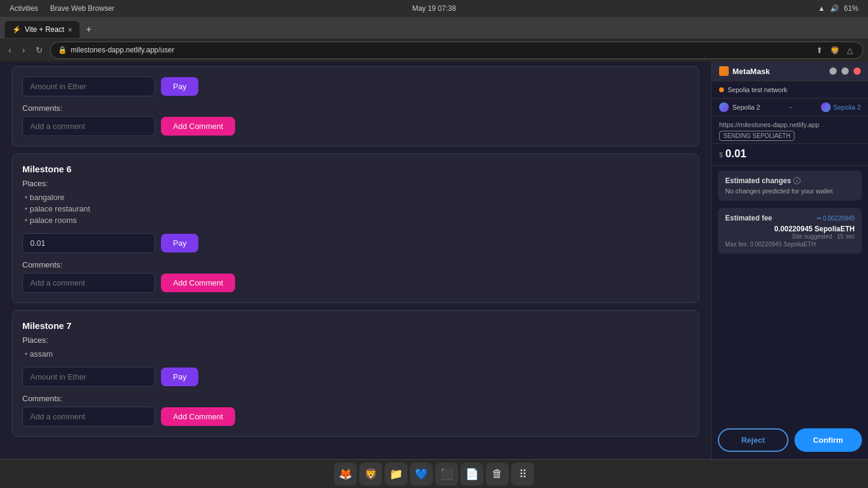  Describe the element at coordinates (356, 325) in the screenshot. I see `milestone-7-title: Milestone 7` at that location.